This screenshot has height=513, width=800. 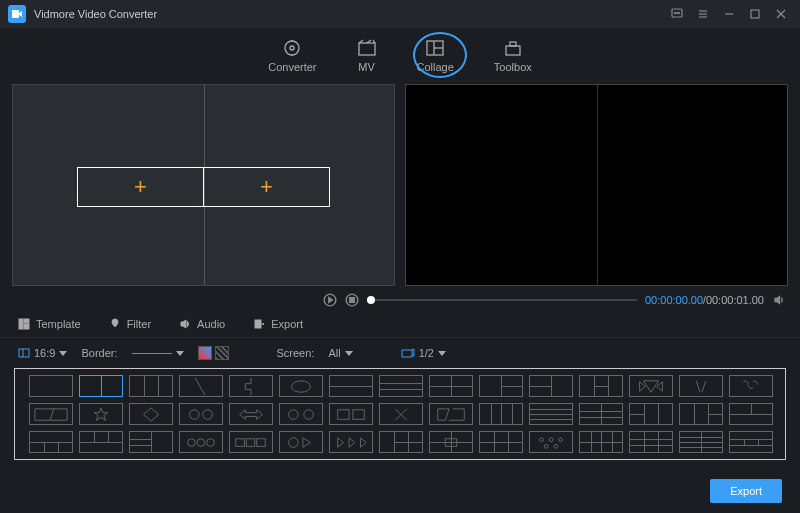 I want to click on tab-collage: Collage, so click(x=436, y=56).